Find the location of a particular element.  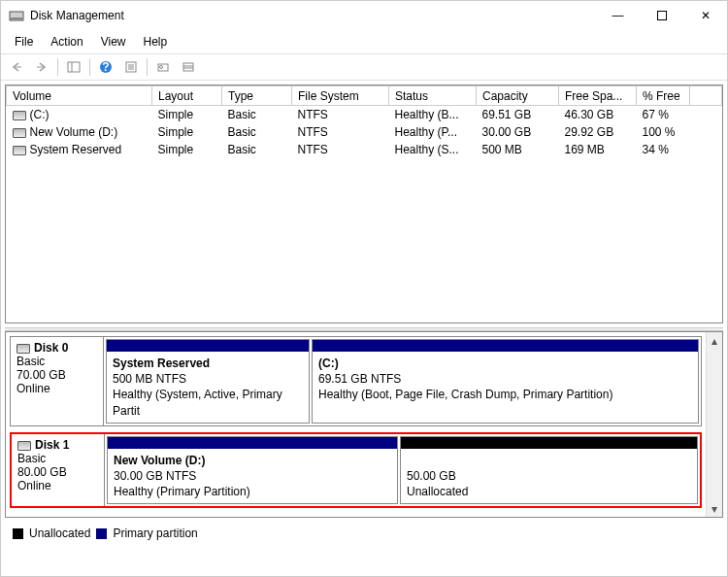

minimize-button: — is located at coordinates (617, 16).